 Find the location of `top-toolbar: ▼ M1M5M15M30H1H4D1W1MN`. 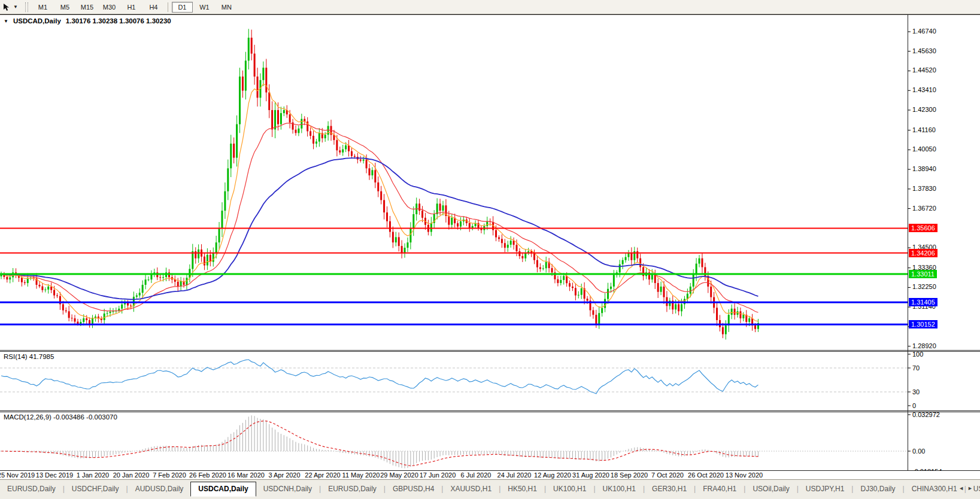

top-toolbar: ▼ M1M5M15M30H1H4D1W1MN is located at coordinates (490, 7).